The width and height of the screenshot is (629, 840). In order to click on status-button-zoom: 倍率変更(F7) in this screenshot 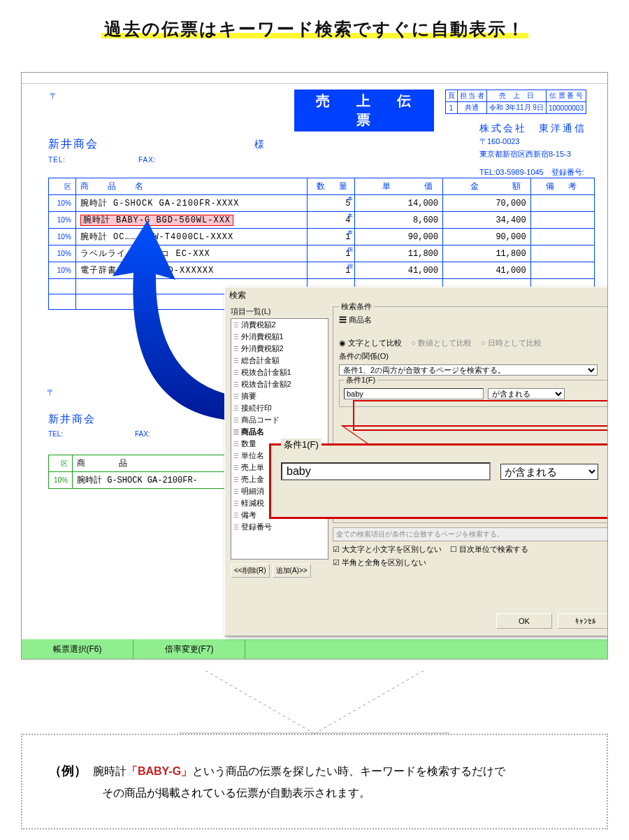, I will do `click(189, 649)`.